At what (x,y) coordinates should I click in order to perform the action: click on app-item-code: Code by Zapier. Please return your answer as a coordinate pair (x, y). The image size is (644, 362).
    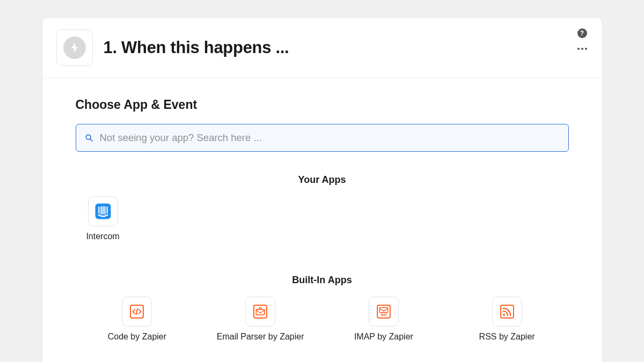
    Looking at the image, I should click on (137, 319).